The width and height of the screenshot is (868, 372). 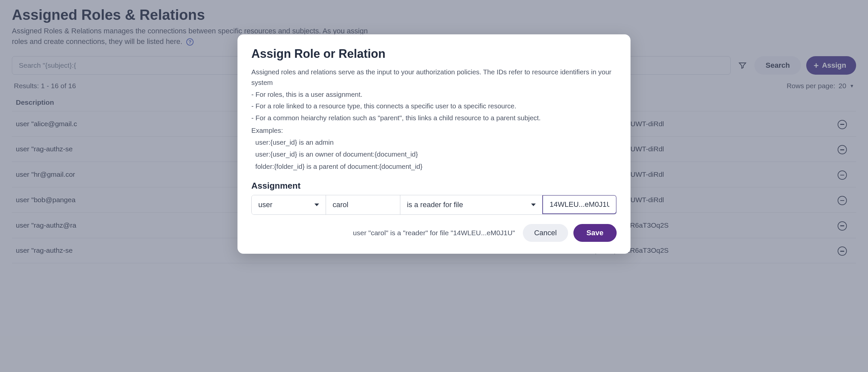 What do you see at coordinates (434, 233) in the screenshot?
I see `modal-footer: user "carol" is a "reader" for file "14W…` at bounding box center [434, 233].